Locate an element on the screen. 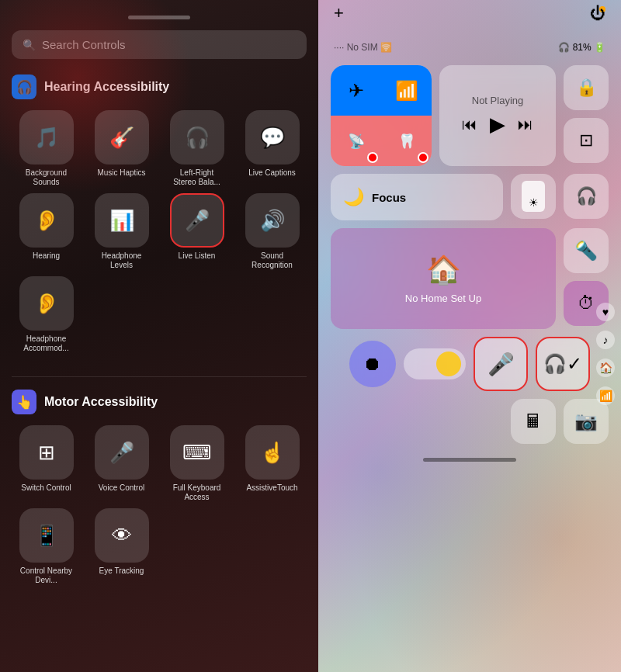 The width and height of the screenshot is (621, 672). screen-record-tile: ⏺ is located at coordinates (373, 364).